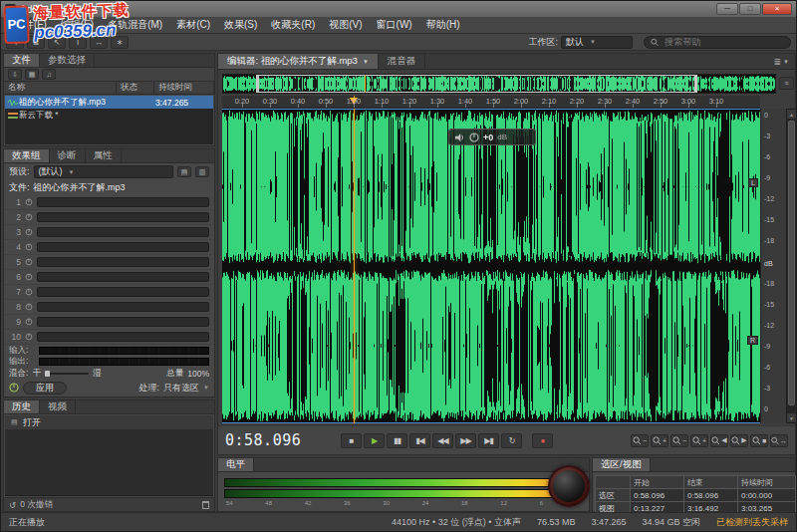 This screenshot has height=532, width=797. Describe the element at coordinates (293, 25) in the screenshot. I see `menu-item-5: 收藏夹(R)` at that location.